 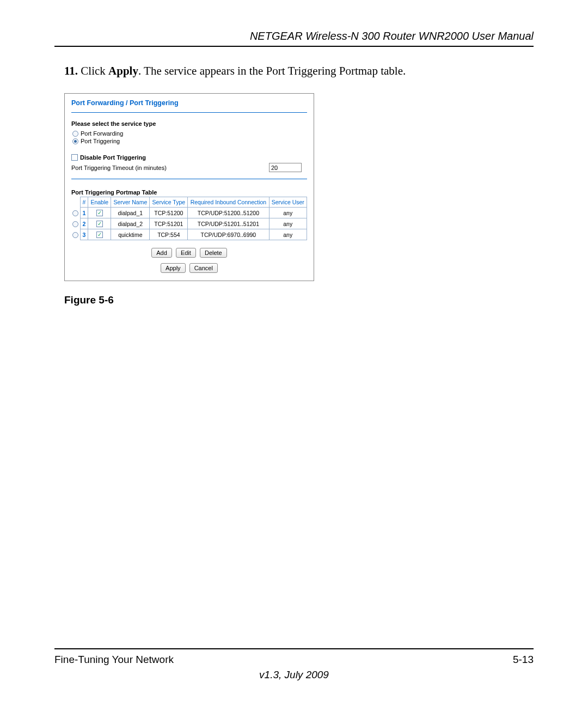 What do you see at coordinates (229, 235) in the screenshot?
I see `row-inbound: TCP/UDP:6970..6990` at bounding box center [229, 235].